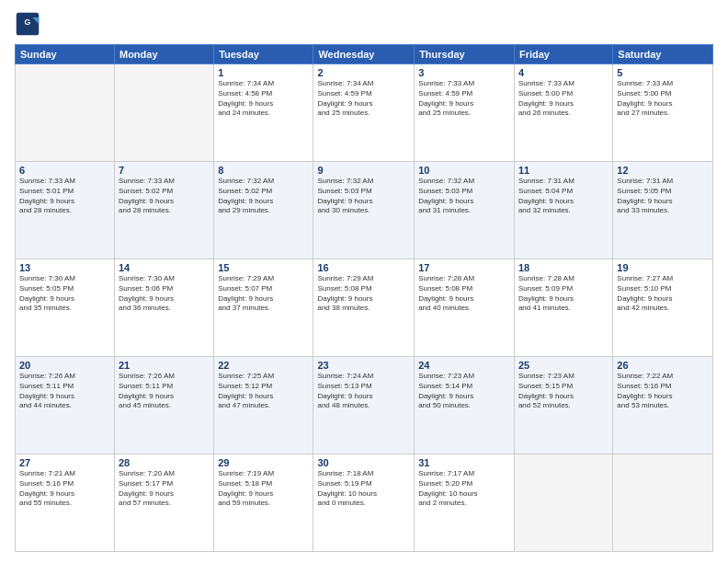 The image size is (728, 563). What do you see at coordinates (263, 463) in the screenshot?
I see `day-number: 29` at bounding box center [263, 463].